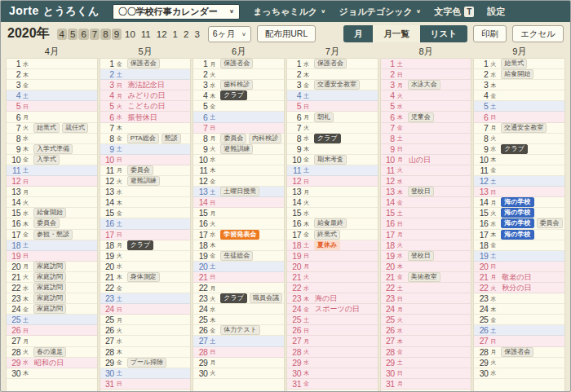  What do you see at coordinates (519, 181) in the screenshot?
I see `calendar-day-row: 12土` at bounding box center [519, 181].